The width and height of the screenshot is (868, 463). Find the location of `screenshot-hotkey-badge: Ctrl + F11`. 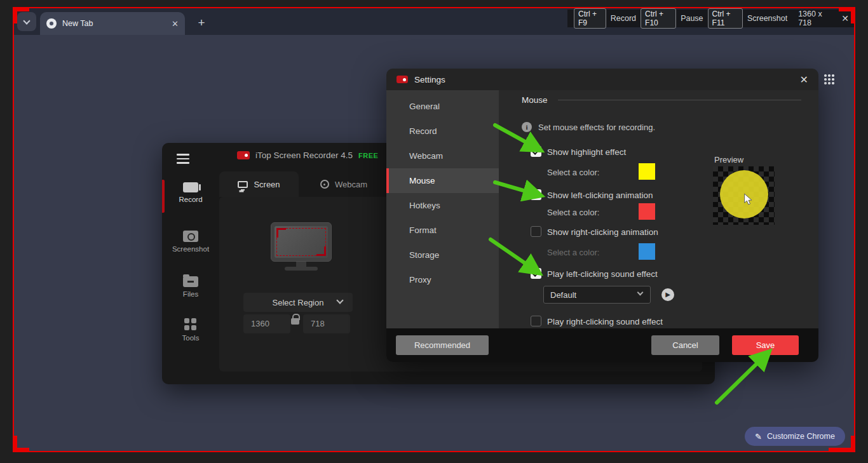

screenshot-hotkey-badge: Ctrl + F11 is located at coordinates (726, 18).